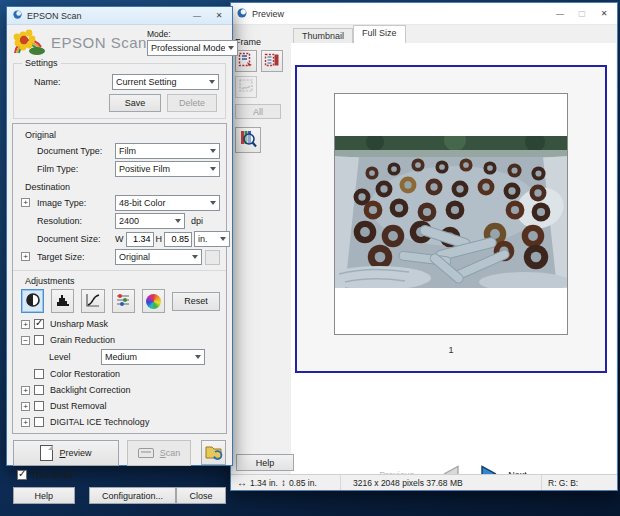  What do you see at coordinates (22, 475) in the screenshot?
I see `thumbnail-checkbox: ✓` at bounding box center [22, 475].